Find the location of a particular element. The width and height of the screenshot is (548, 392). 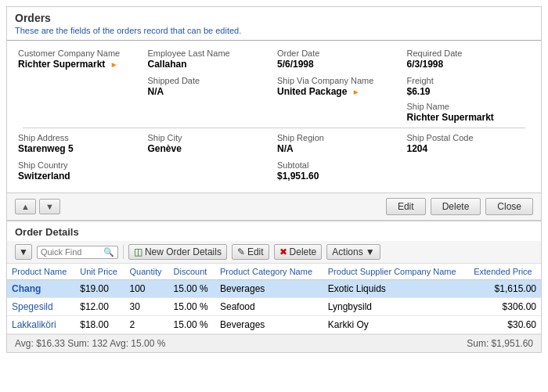

th-unit-price: Unit Price is located at coordinates (100, 272).